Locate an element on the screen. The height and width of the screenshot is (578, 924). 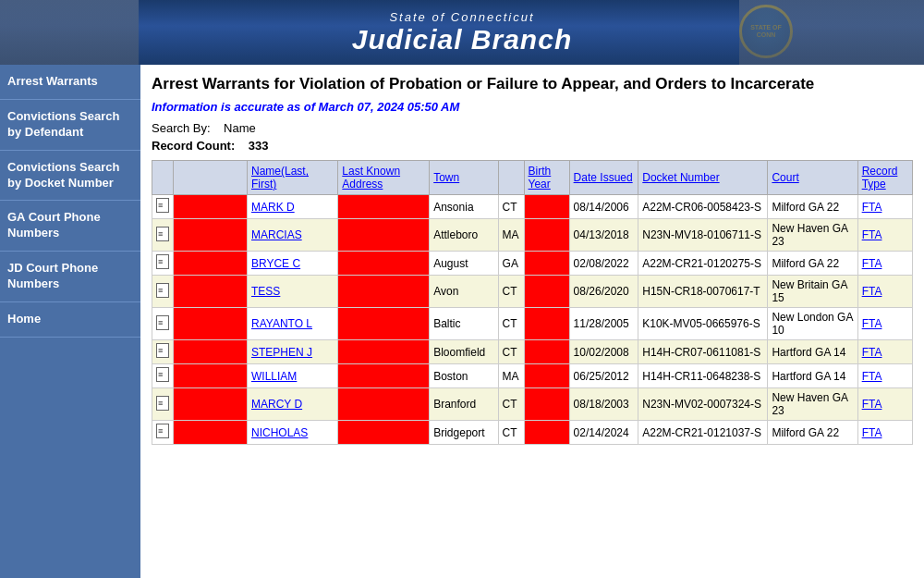
state-line: State of Connecticut is located at coordinates (462, 17).